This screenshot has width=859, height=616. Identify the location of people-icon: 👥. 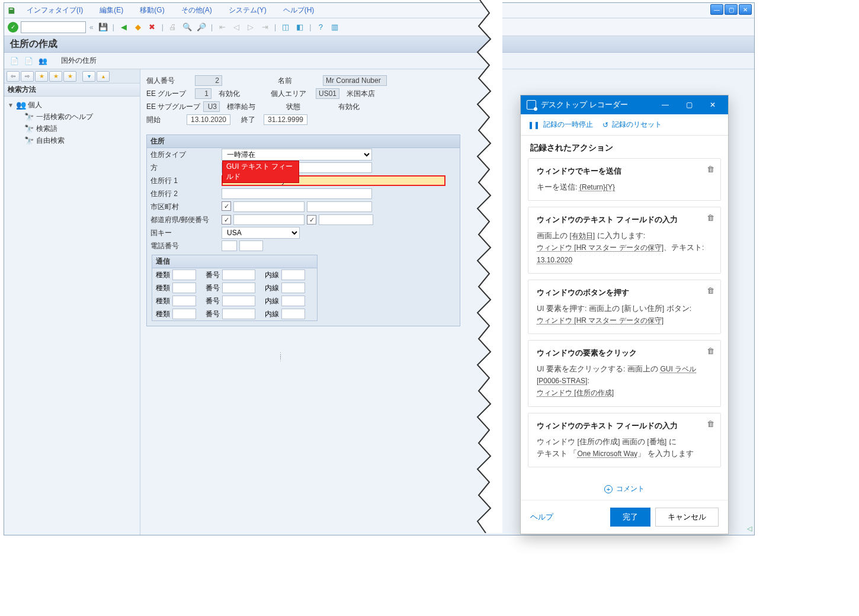
(43, 61).